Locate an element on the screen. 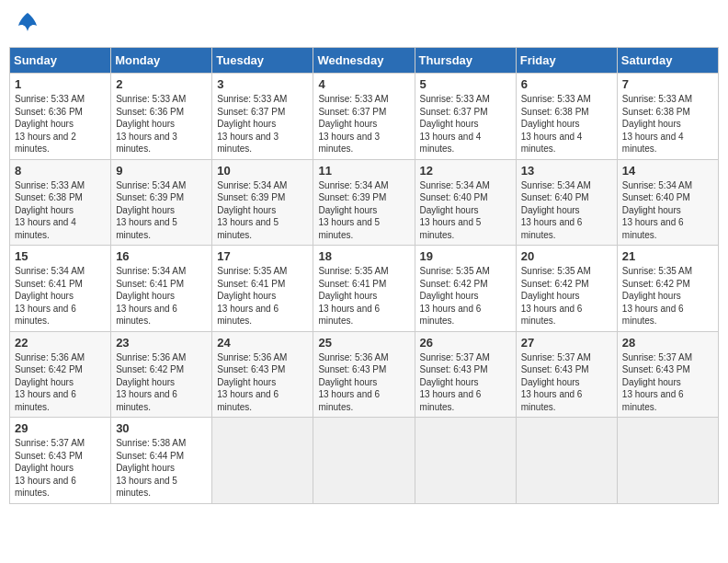 This screenshot has width=728, height=563. weekday-header-row: SundayMondayTuesdayWednesdayThursdayFrid… is located at coordinates (364, 61).